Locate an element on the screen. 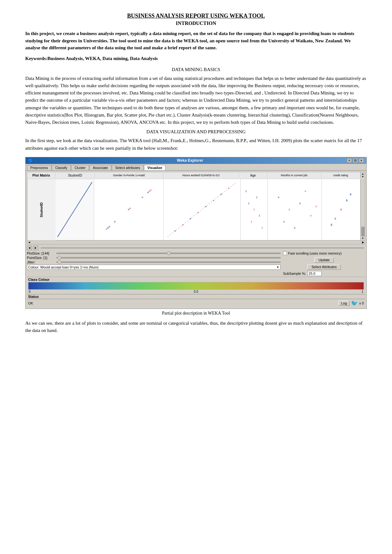  controls-left: PlotSize: [144] PointSize: [1] Jitter: is located at coordinates (154, 261).